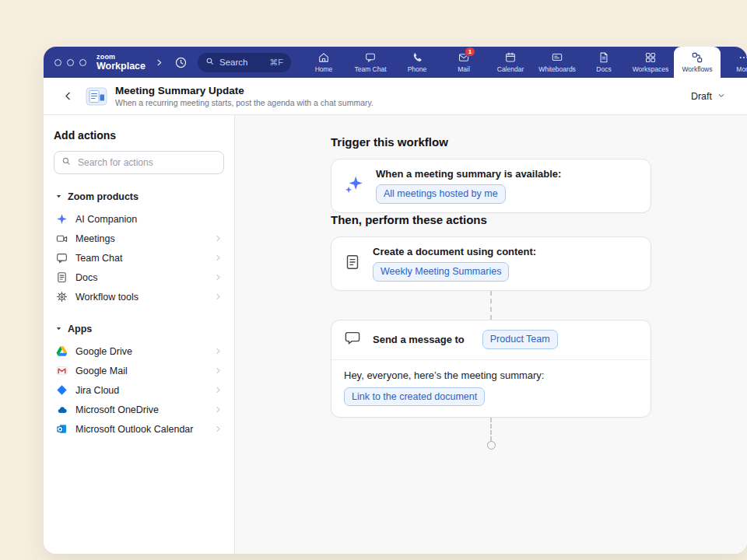  I want to click on section-zoom-products: Zoom products, so click(139, 197).